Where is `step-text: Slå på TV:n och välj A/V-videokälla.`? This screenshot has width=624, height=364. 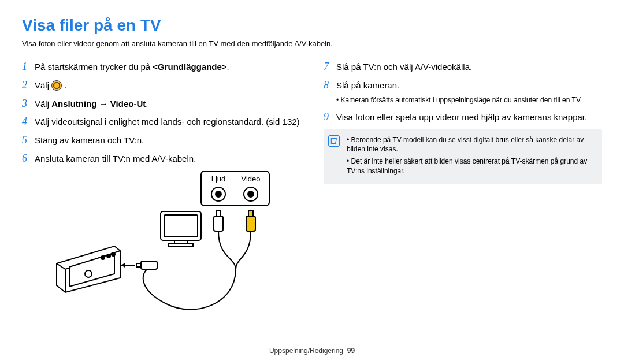 step-text: Slå på TV:n och välj A/V-videokälla. is located at coordinates (469, 67).